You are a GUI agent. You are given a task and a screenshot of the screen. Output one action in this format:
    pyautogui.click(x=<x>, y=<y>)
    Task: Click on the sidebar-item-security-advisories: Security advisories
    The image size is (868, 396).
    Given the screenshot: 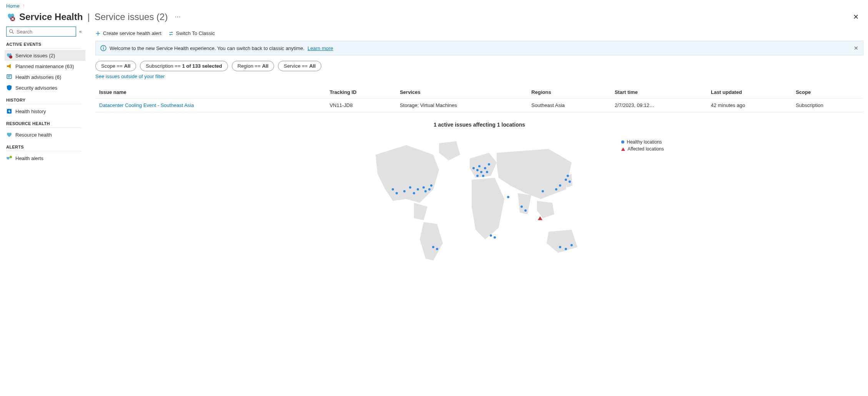 What is the action you would take?
    pyautogui.click(x=45, y=88)
    